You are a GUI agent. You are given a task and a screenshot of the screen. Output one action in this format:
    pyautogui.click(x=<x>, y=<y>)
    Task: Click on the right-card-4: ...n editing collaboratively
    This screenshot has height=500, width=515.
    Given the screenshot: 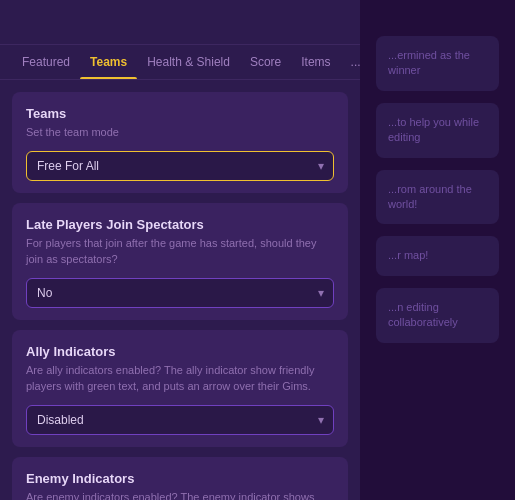 What is the action you would take?
    pyautogui.click(x=438, y=316)
    